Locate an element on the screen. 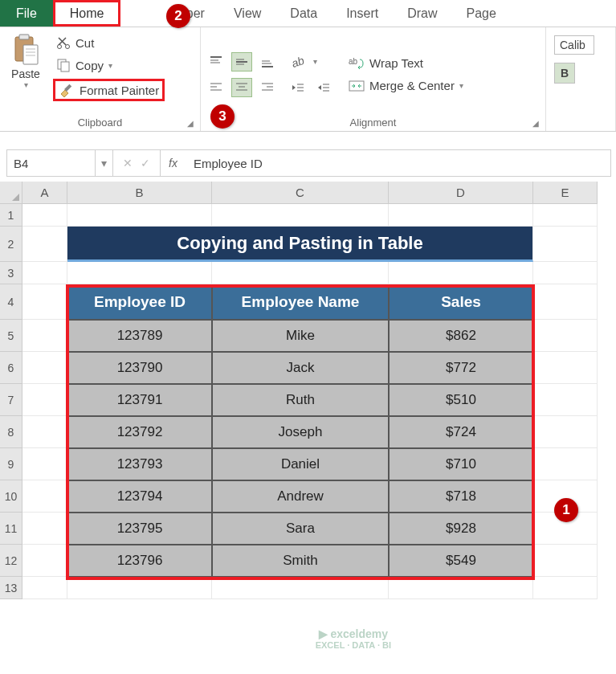  table-cell: $510 is located at coordinates (461, 400).